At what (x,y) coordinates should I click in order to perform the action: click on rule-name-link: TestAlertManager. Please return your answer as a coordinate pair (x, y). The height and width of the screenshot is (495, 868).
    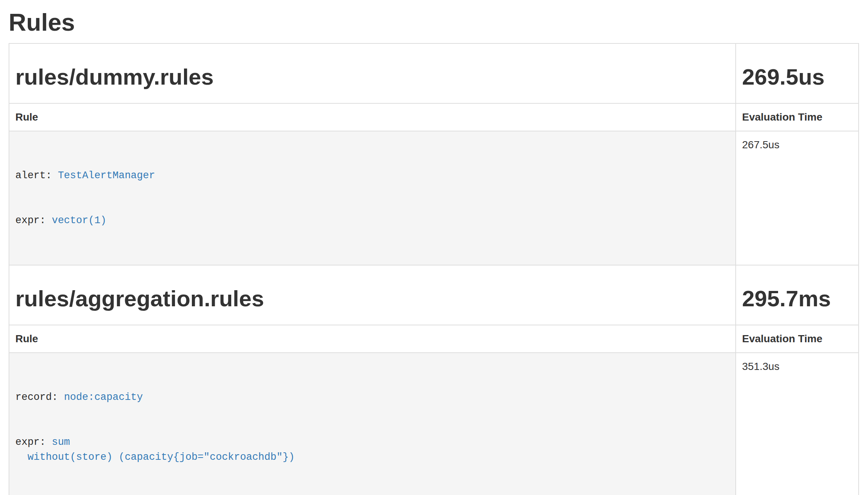
    Looking at the image, I should click on (106, 176).